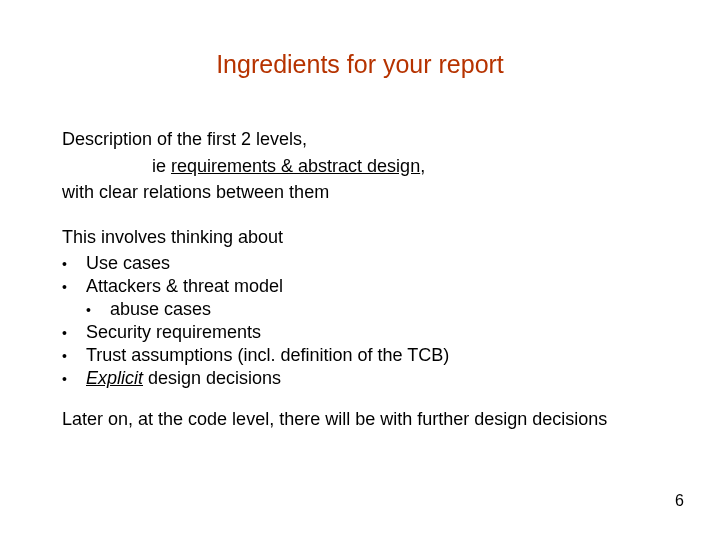  What do you see at coordinates (362, 238) in the screenshot?
I see `involves-heading: This involves thinking about` at bounding box center [362, 238].